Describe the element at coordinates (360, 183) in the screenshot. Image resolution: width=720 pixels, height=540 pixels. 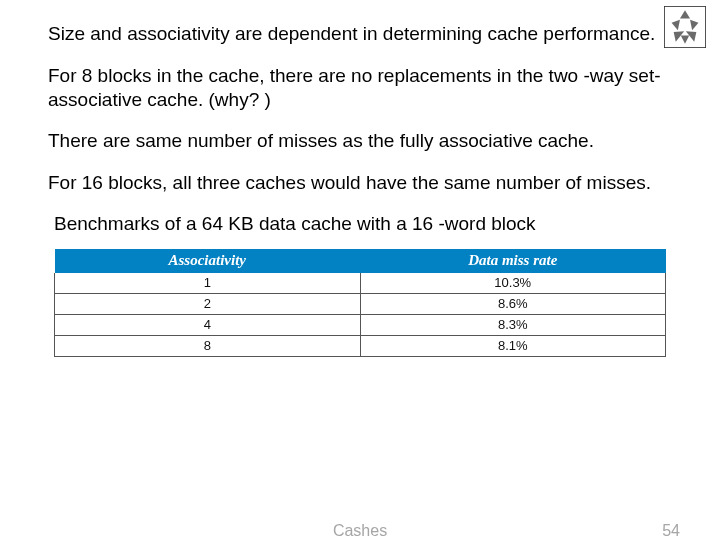
I see `paragraph-16-blocks: For 16 blocks, all three caches would ha…` at that location.